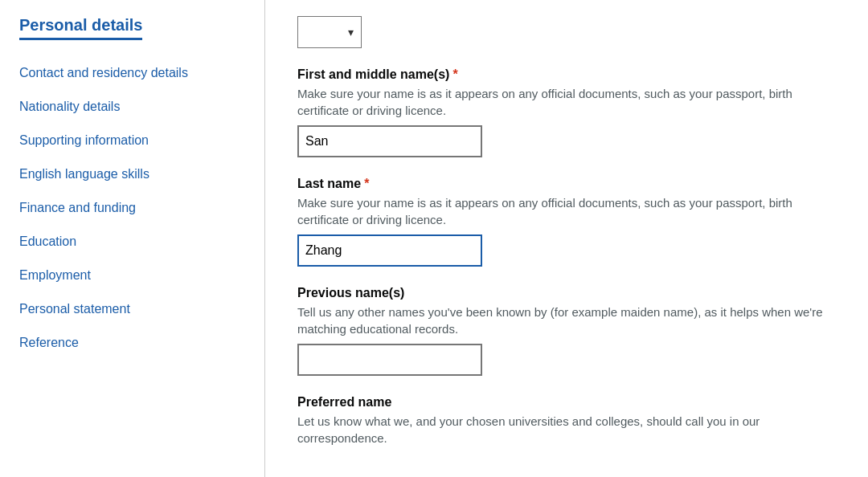 Image resolution: width=868 pixels, height=477 pixels. What do you see at coordinates (133, 208) in the screenshot?
I see `sidebar-link-finance: Finance and funding` at bounding box center [133, 208].